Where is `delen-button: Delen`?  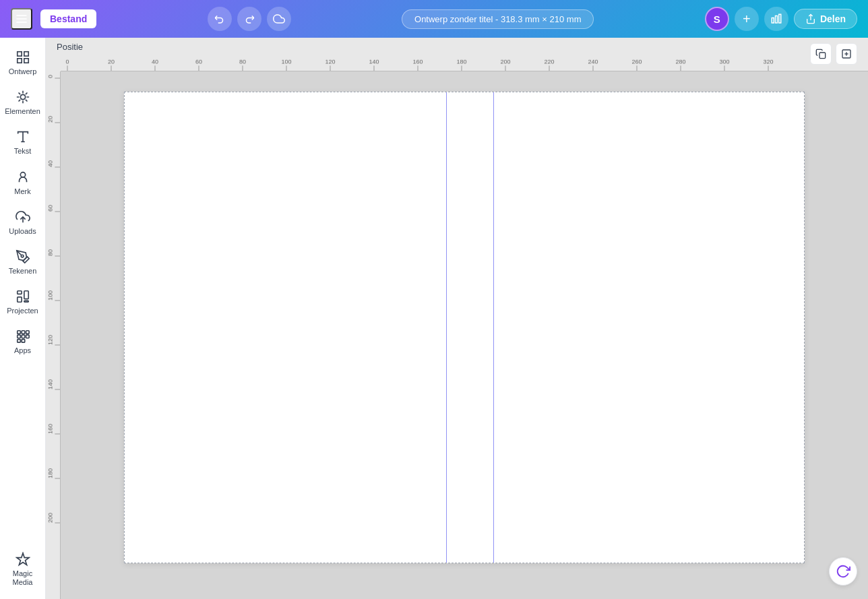
delen-button: Delen is located at coordinates (826, 19).